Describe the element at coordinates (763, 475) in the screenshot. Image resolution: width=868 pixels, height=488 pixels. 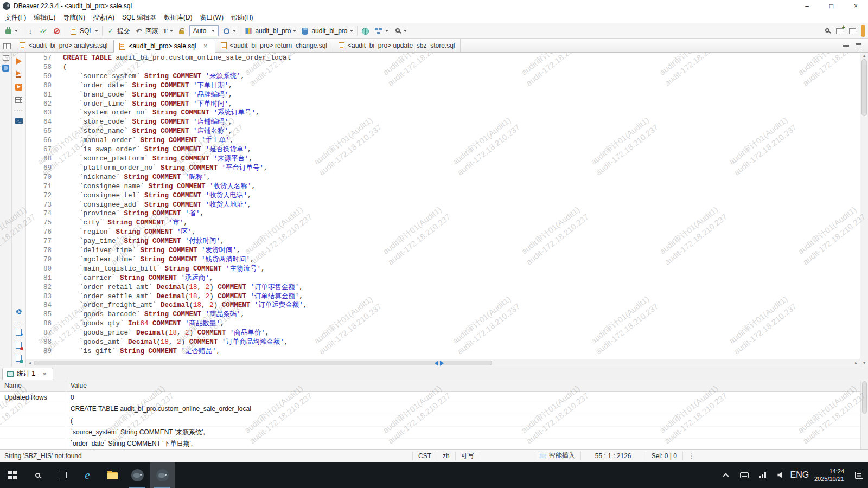
I see `network-tray-button` at that location.